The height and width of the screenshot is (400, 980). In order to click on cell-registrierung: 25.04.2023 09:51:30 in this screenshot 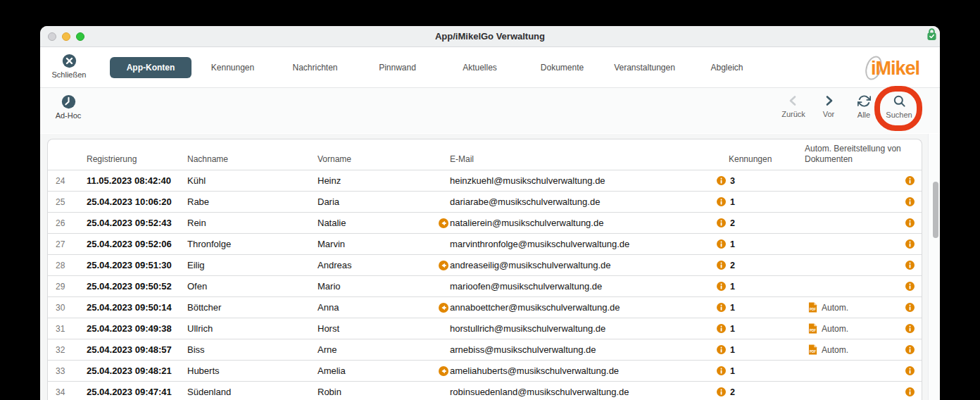, I will do `click(137, 265)`.